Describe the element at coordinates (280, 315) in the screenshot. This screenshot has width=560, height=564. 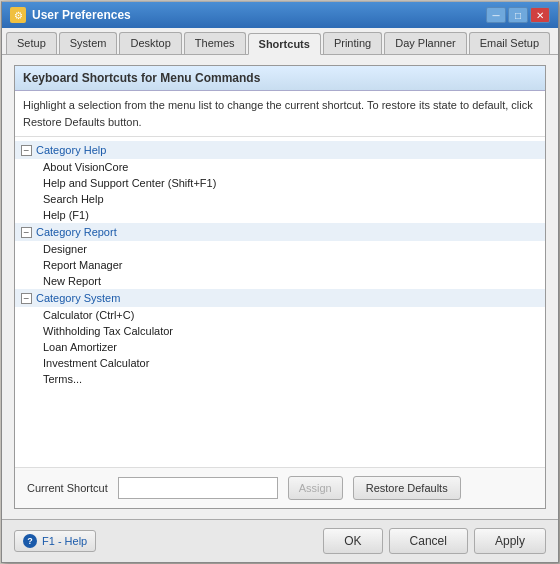
I see `list-item: Calculator (Ctrl+C)` at that location.